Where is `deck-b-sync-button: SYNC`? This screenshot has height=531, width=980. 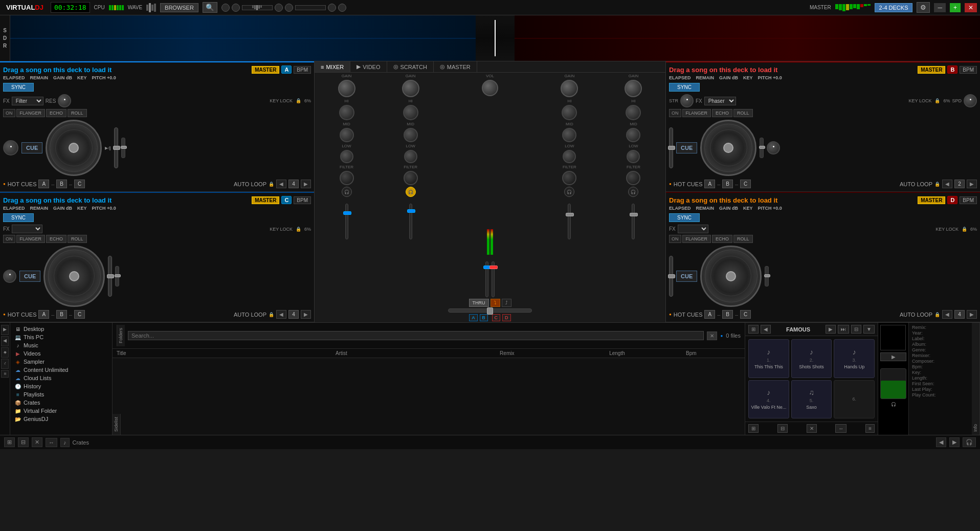
deck-b-sync-button: SYNC is located at coordinates (684, 87).